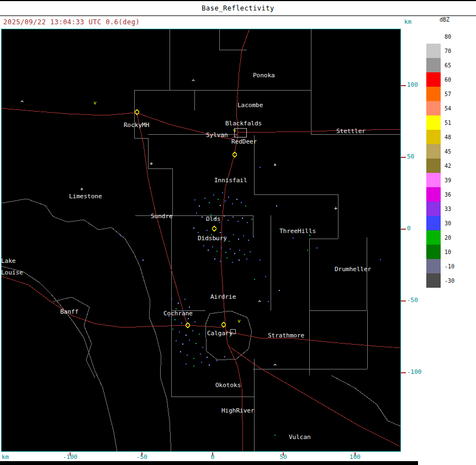 The image size is (476, 465). I want to click on bottom-axis-tick-label: 100, so click(355, 457).